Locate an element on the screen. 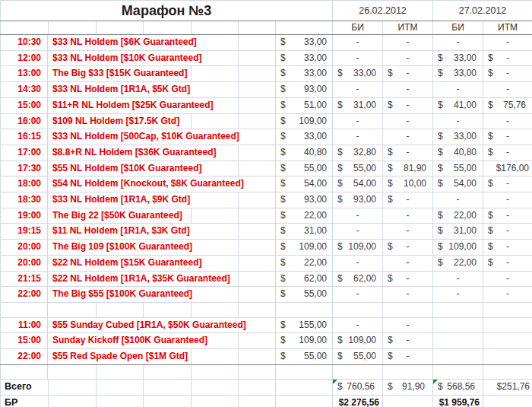  bankroll-row: БР$2 276,56$1 959,76 is located at coordinates (266, 402).